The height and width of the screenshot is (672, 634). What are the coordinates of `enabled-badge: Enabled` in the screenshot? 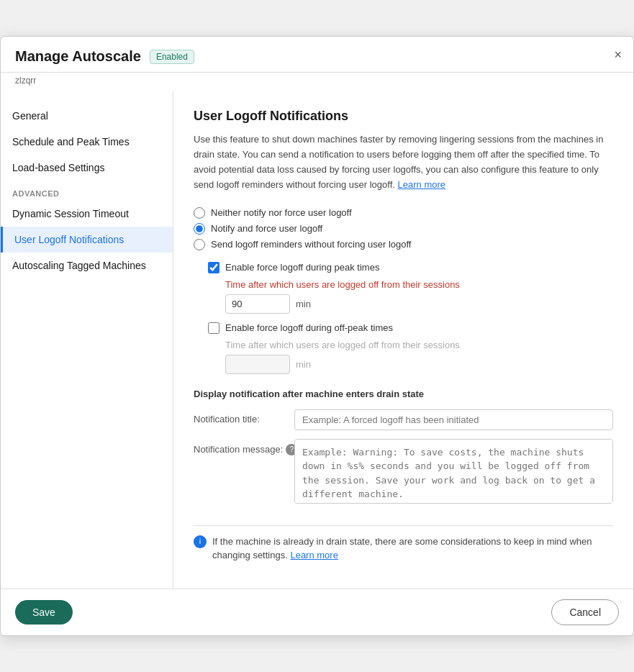 It's located at (172, 57).